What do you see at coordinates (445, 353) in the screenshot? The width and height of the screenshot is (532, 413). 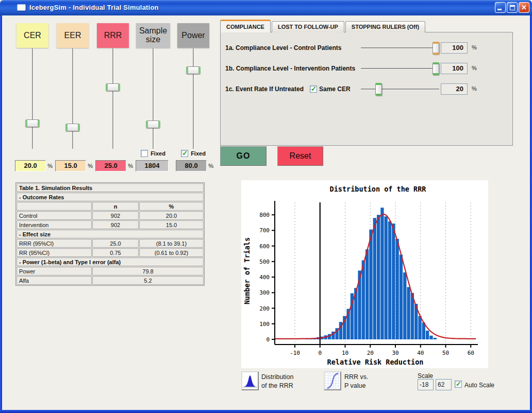 I see `svg-text: 50` at bounding box center [445, 353].